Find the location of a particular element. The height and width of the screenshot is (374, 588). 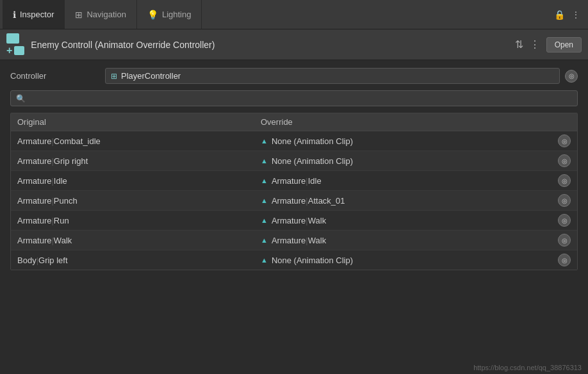

cell-original-2: Armature|Idle is located at coordinates (139, 181).